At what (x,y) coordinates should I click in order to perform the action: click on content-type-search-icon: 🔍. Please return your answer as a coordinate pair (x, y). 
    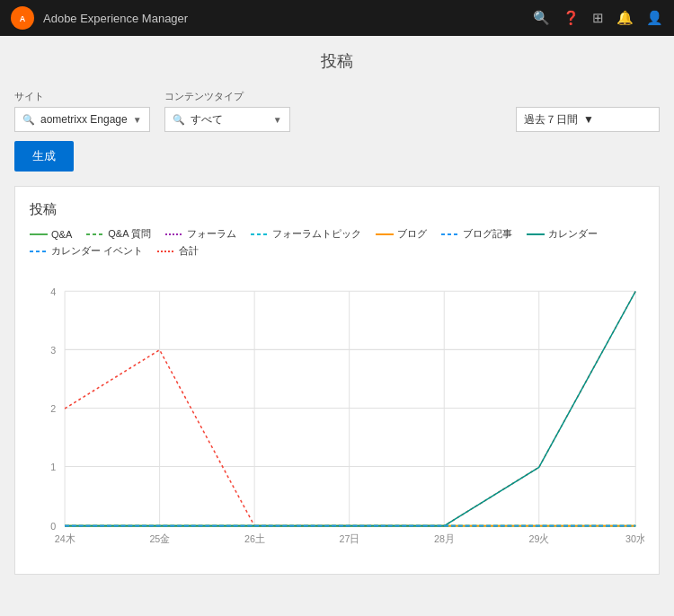
    Looking at the image, I should click on (179, 120).